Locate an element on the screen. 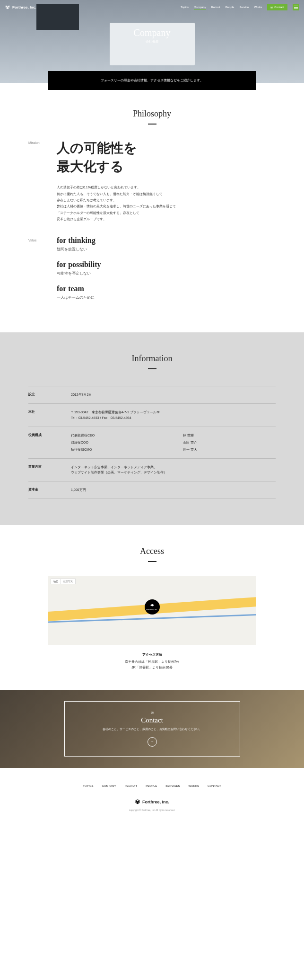  map-pin-label: Forthree, Inc. is located at coordinates (152, 610).